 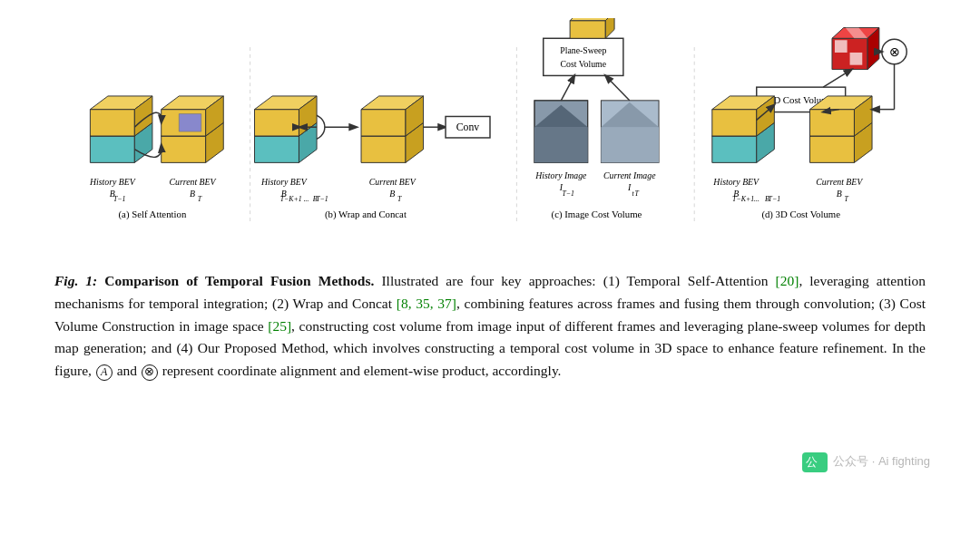 I want to click on cite2: [8, 35, 37], so click(x=426, y=303).